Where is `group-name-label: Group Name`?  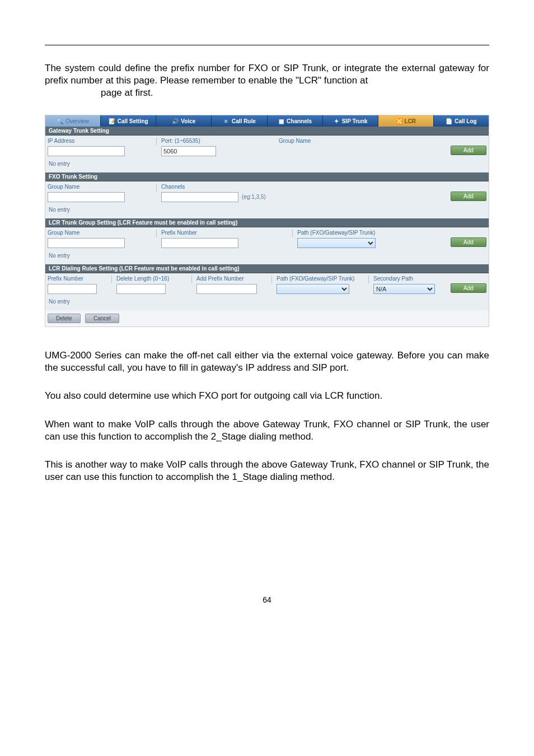 group-name-label: Group Name is located at coordinates (338, 141).